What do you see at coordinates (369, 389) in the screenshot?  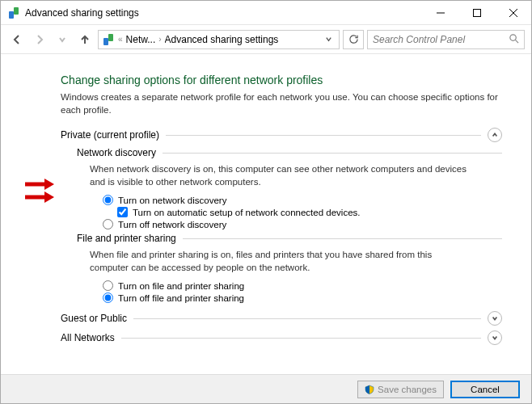 I see `shield-icon` at bounding box center [369, 389].